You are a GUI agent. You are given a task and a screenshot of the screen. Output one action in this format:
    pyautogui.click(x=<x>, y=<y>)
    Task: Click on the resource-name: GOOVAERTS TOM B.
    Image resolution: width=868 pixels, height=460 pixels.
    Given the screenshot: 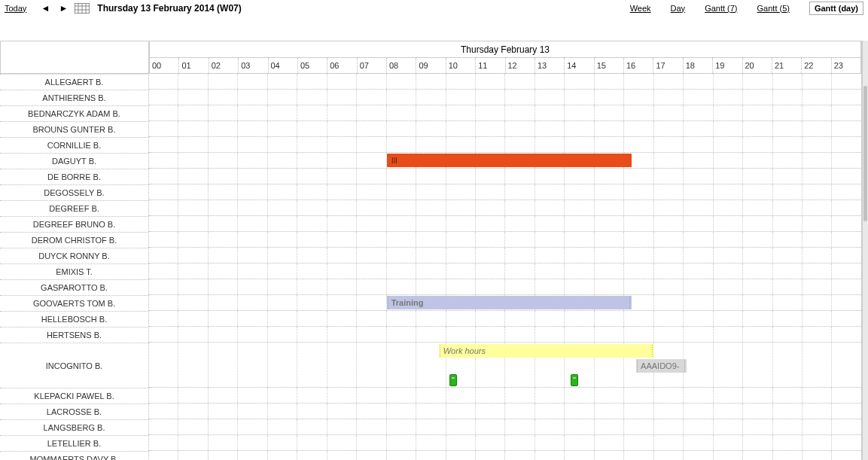 What is the action you would take?
    pyautogui.click(x=75, y=303)
    